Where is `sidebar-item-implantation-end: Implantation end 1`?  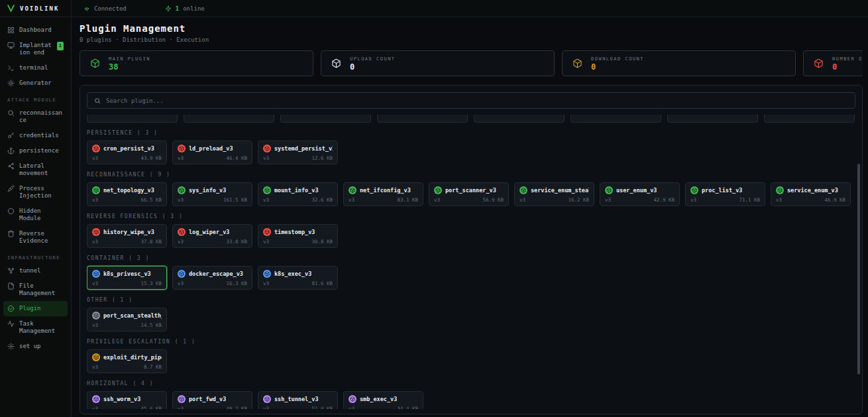
sidebar-item-implantation-end: Implantation end 1 is located at coordinates (36, 49).